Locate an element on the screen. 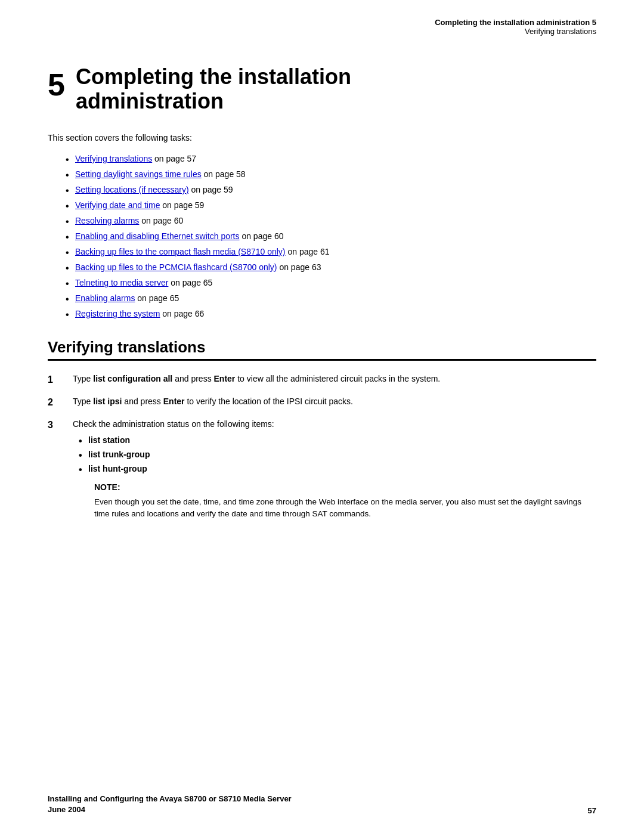  intro-text: This section covers the following tasks: is located at coordinates (322, 138).